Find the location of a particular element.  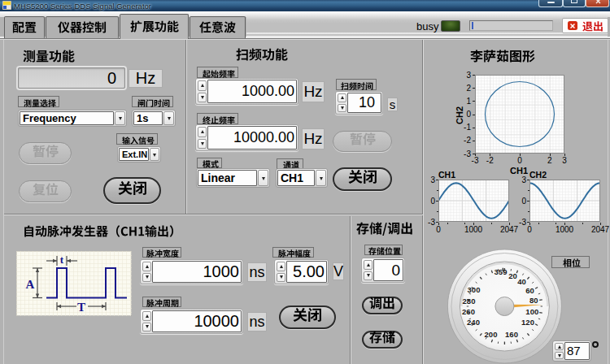

svg-text: 120 is located at coordinates (528, 322).